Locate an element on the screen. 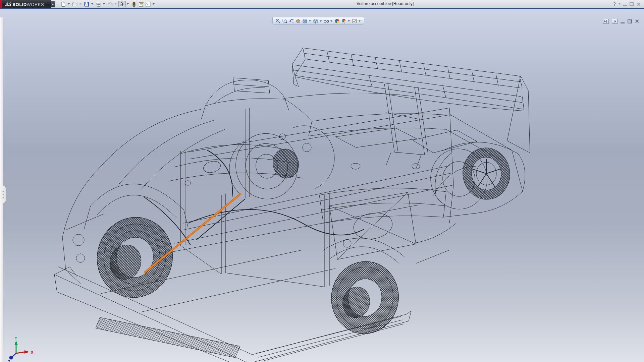 Image resolution: width=644 pixels, height=362 pixels. brand-solid: SOLID is located at coordinates (19, 5).